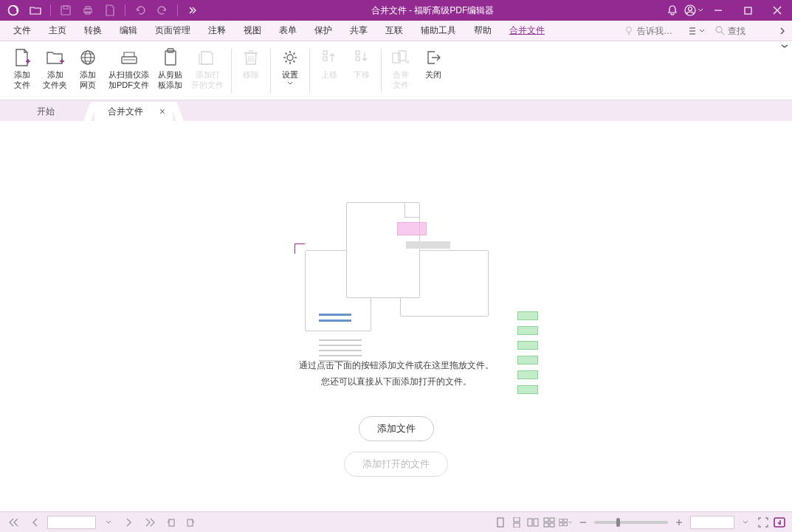 The image size is (792, 532). Describe the element at coordinates (170, 69) in the screenshot. I see `ribbon-add-clipboard: 从剪贴 板添加` at that location.